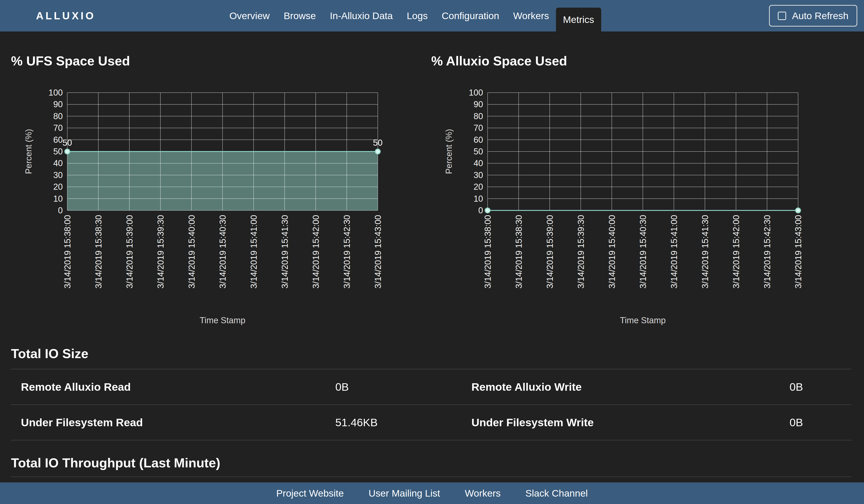 The width and height of the screenshot is (864, 504). What do you see at coordinates (470, 16) in the screenshot?
I see `nav-item-configuration: Configuration` at bounding box center [470, 16].